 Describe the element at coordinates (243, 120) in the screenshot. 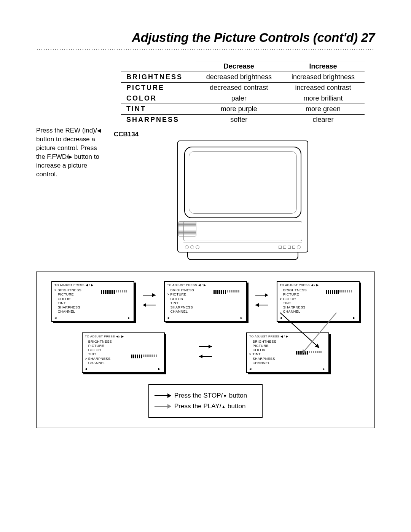

I see `table-row: SHARPNESSsofterclearer` at that location.